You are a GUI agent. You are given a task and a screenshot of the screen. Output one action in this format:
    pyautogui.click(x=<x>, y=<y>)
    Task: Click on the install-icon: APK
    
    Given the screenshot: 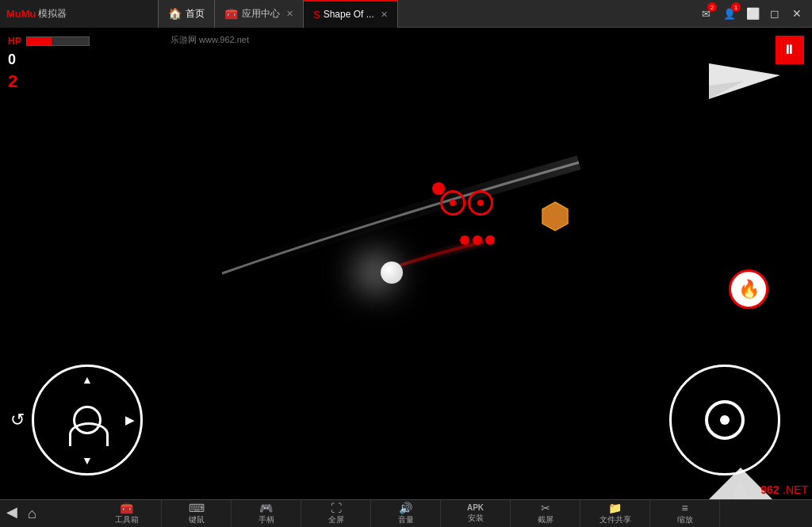 What is the action you would take?
    pyautogui.click(x=476, y=508)
    